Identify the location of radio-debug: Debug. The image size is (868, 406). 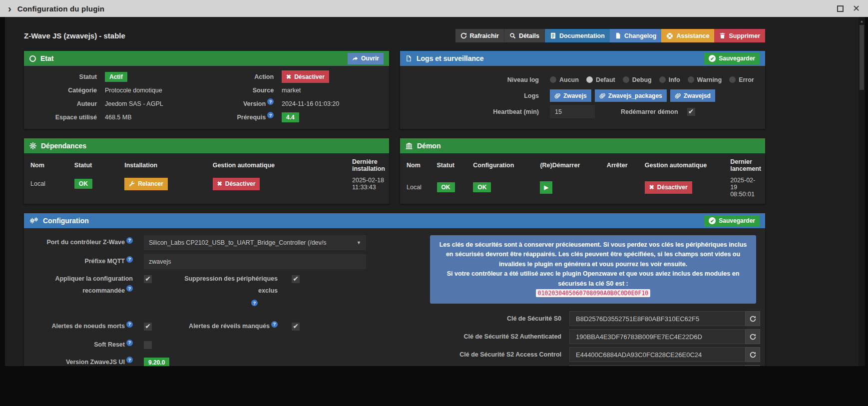
(637, 80).